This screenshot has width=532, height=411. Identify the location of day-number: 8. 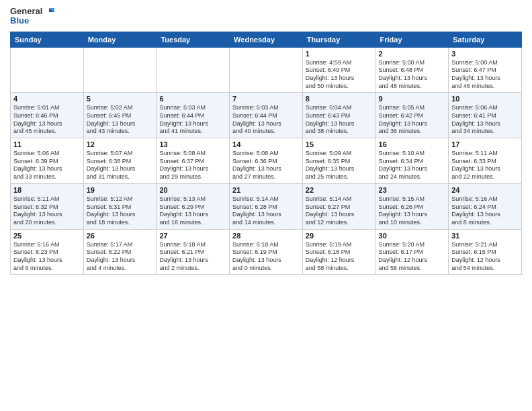
(339, 99).